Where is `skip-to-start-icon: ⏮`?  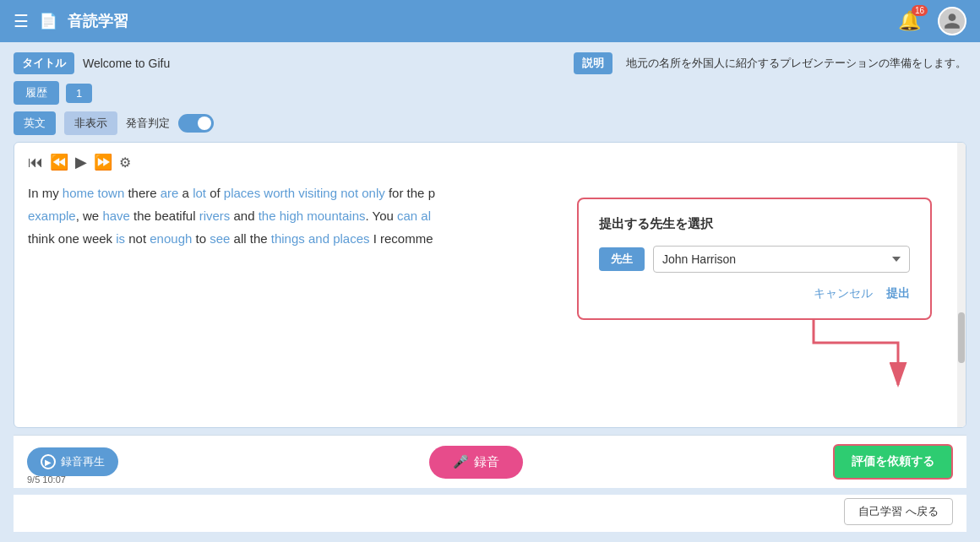 skip-to-start-icon: ⏮ is located at coordinates (35, 162).